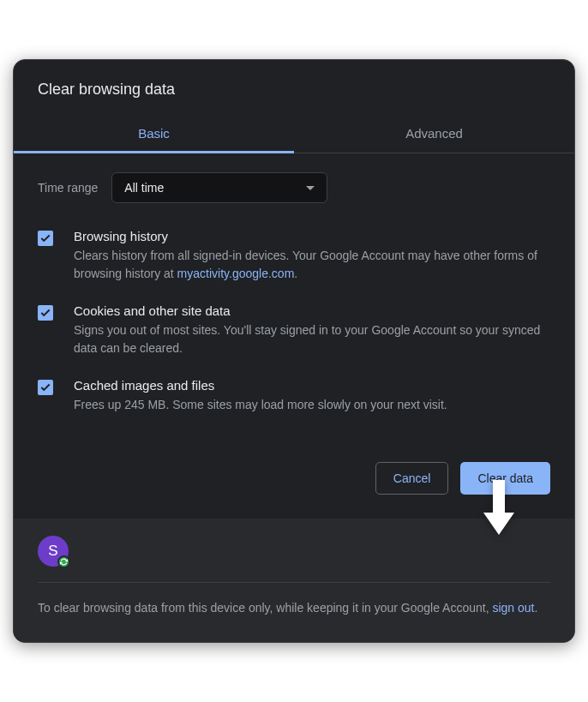 This screenshot has height=702, width=588. Describe the element at coordinates (63, 562) in the screenshot. I see `sync-badge-icon` at that location.